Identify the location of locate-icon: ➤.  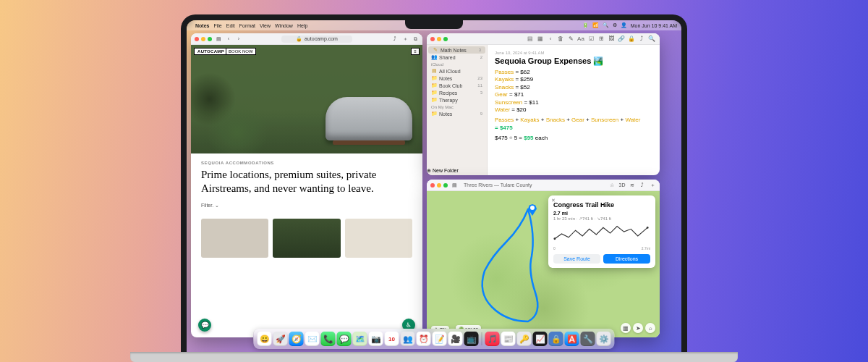
(638, 328).